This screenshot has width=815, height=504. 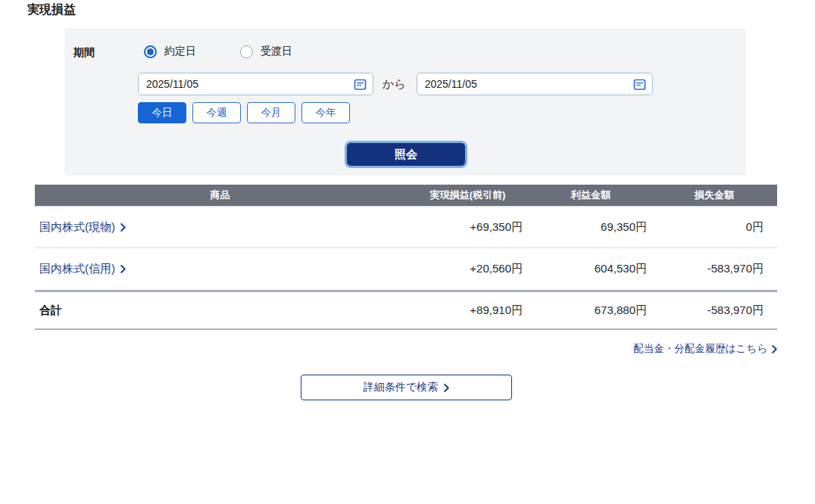 What do you see at coordinates (220, 310) in the screenshot?
I see `total-label: 合計` at bounding box center [220, 310].